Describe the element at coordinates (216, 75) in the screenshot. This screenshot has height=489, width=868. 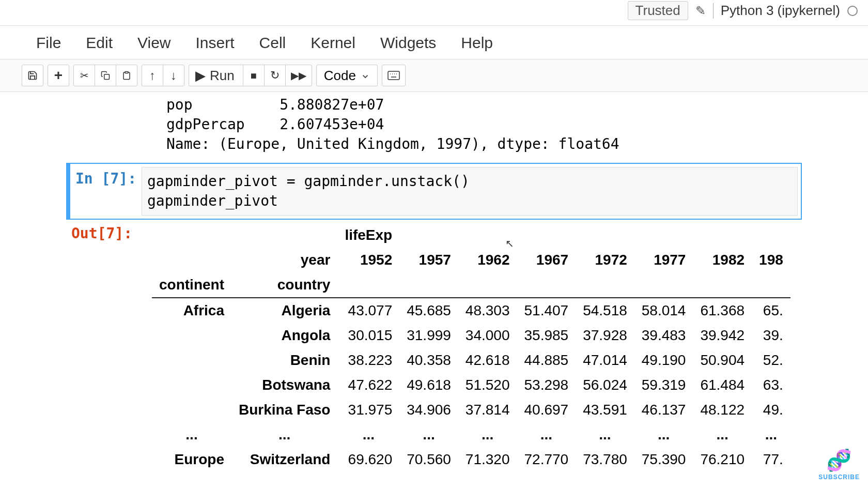
I see `run-button: ▶ Run` at that location.